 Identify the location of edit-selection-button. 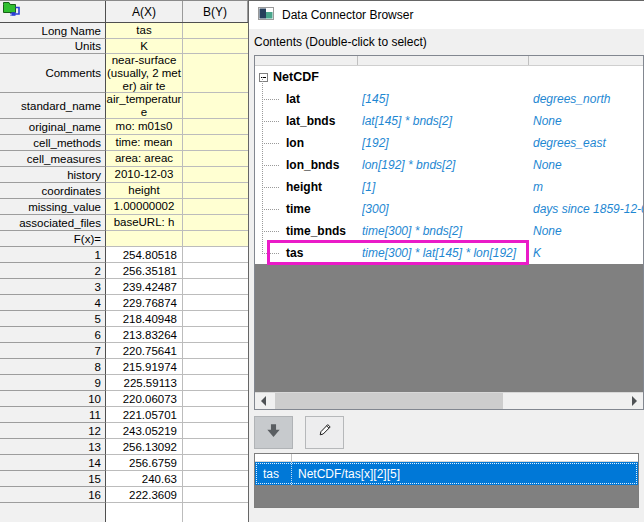
(324, 432).